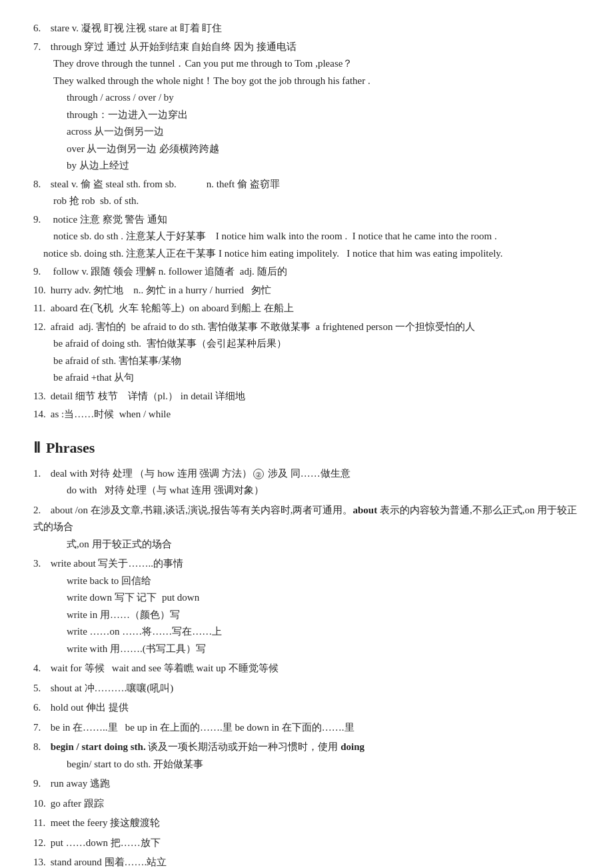  What do you see at coordinates (201, 473) in the screenshot?
I see `phrase-content: deal with 对待 处理 （与 how 连用 强调 方法）② 涉及 同………` at bounding box center [201, 473].